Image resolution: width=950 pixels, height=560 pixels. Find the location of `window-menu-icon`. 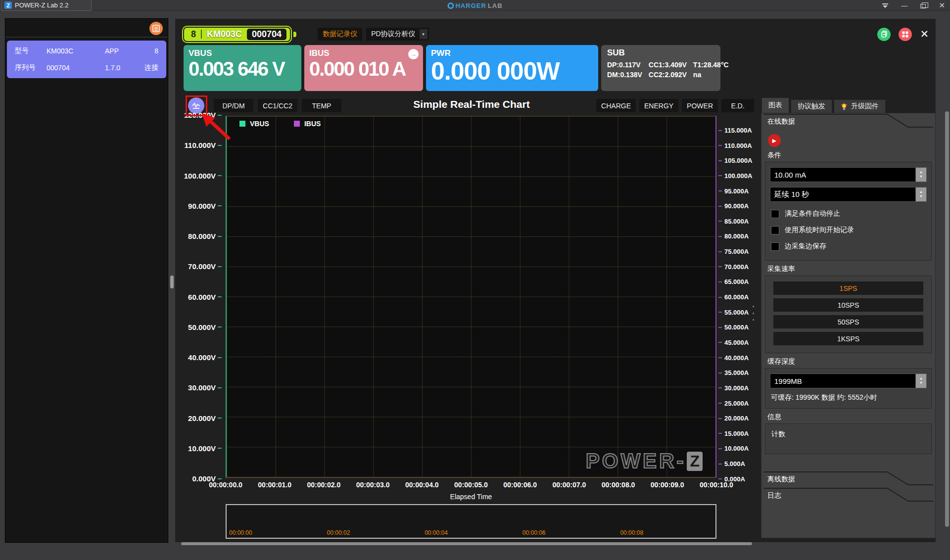

window-menu-icon is located at coordinates (885, 6).